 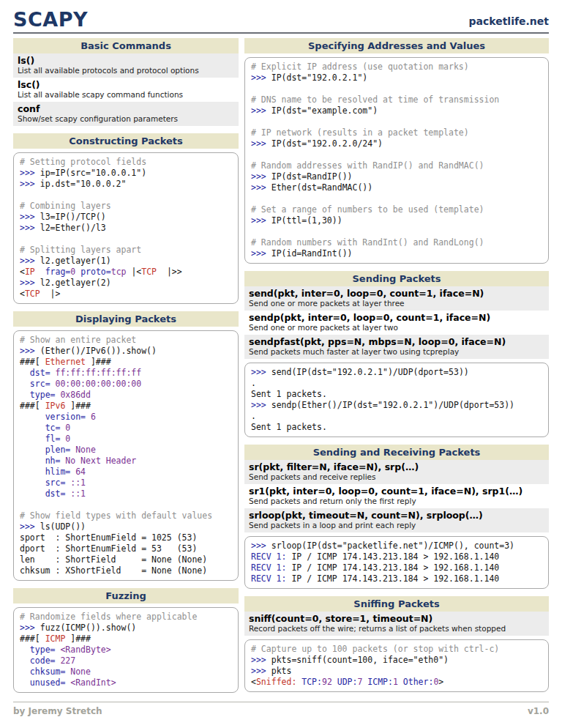 What do you see at coordinates (397, 45) in the screenshot?
I see `section-header-specifying-addresses-and-values: Specifying Addresses and Values` at bounding box center [397, 45].